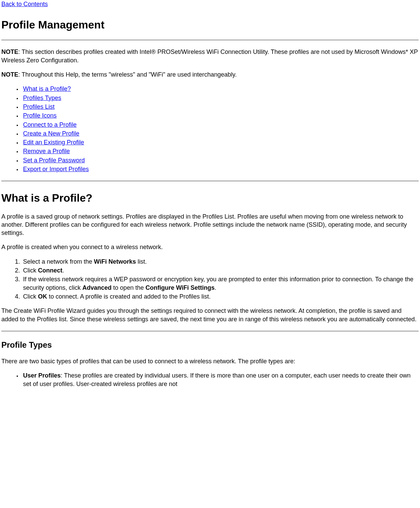  What do you see at coordinates (56, 169) in the screenshot?
I see `toc-link-export-import: Export or Import Profiles` at bounding box center [56, 169].